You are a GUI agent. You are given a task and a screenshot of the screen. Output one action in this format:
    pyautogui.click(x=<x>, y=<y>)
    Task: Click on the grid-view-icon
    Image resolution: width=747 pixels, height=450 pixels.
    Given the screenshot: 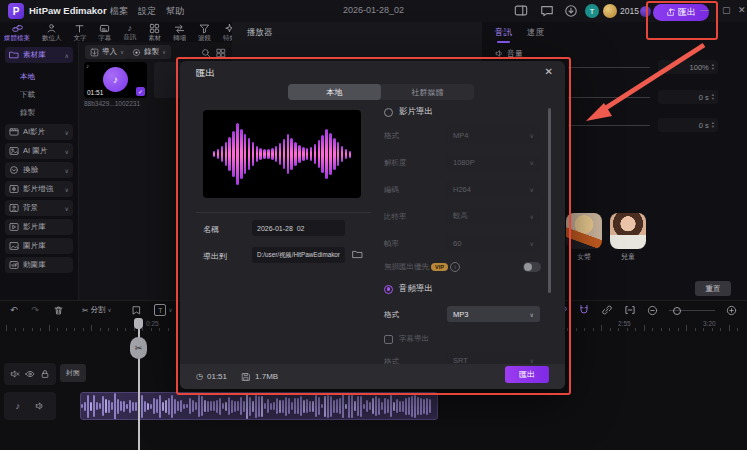 What is the action you would take?
    pyautogui.click(x=221, y=53)
    